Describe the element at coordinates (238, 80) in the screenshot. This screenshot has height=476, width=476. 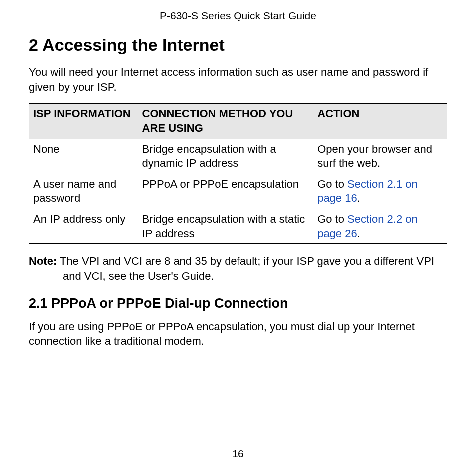
I see `intro-paragraph: You will need your Internet access infor…` at that location.